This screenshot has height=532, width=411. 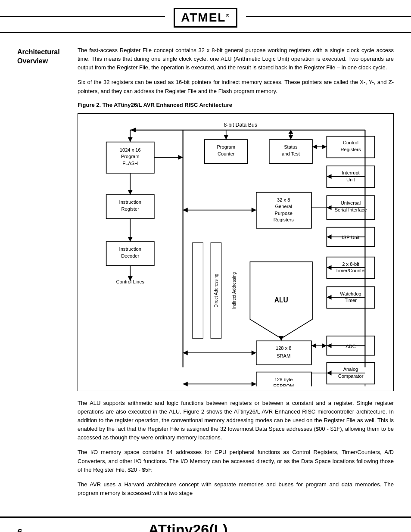 What do you see at coordinates (130, 163) in the screenshot?
I see `svg-text: FLASH` at bounding box center [130, 163].